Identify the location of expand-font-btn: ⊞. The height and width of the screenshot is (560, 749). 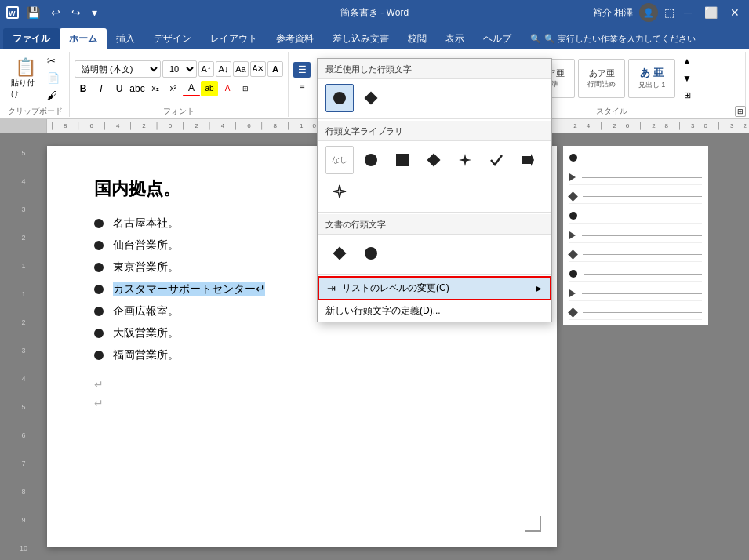
(245, 89).